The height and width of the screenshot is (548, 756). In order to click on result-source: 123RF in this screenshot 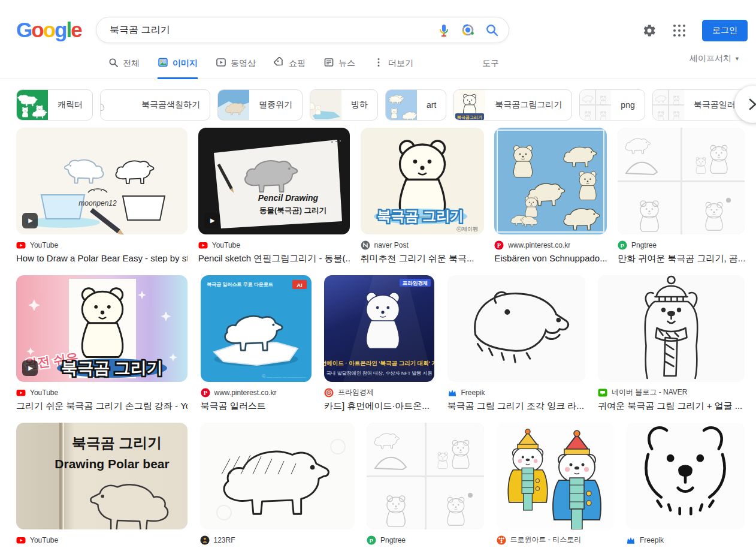, I will do `click(277, 540)`.